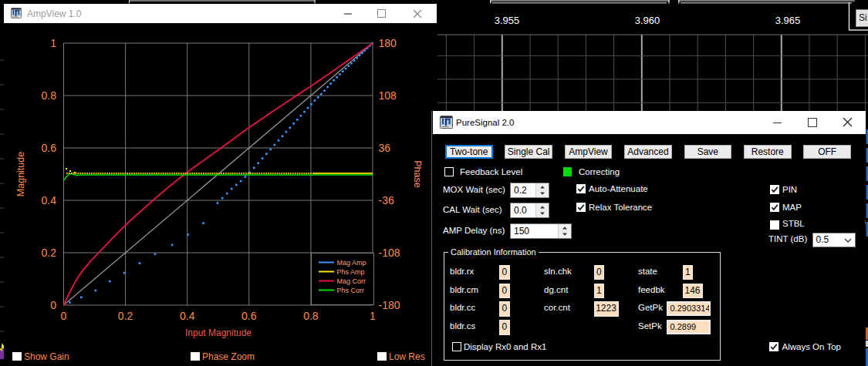  What do you see at coordinates (352, 281) in the screenshot?
I see `svg-text: Mag Corr` at bounding box center [352, 281].